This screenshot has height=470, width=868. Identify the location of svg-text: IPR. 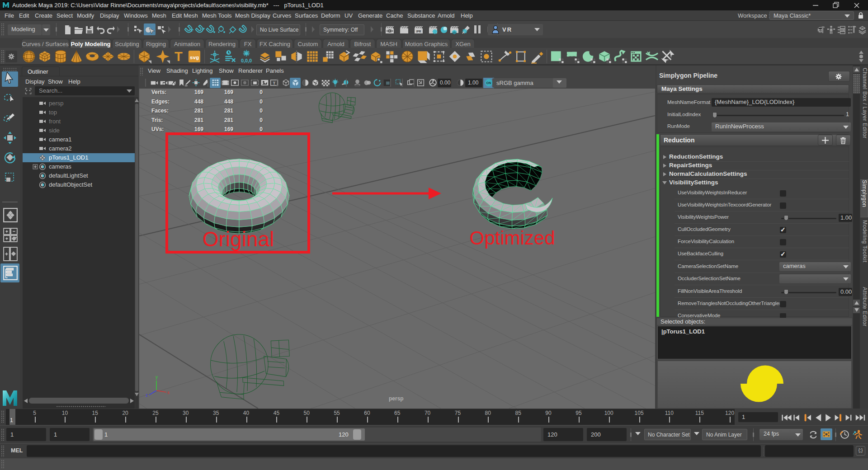
(419, 32).